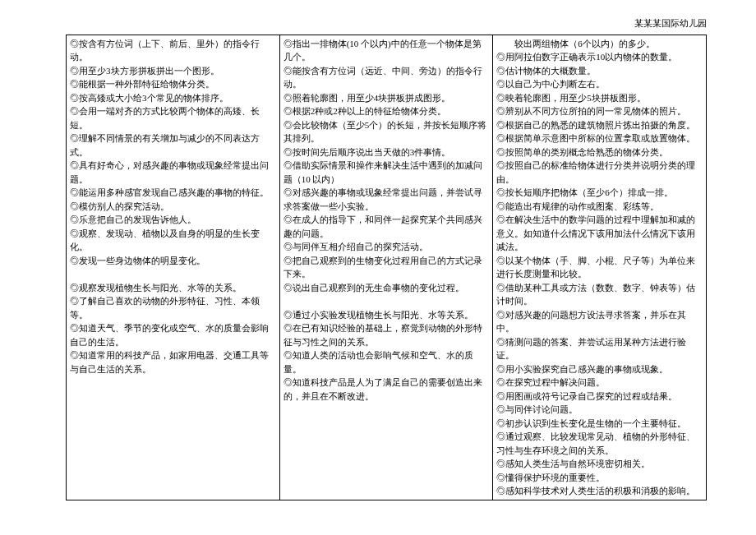  I want to click on list-item: ◎按含有方位词（上下、前后、里外）的指令行动。, so click(173, 51).